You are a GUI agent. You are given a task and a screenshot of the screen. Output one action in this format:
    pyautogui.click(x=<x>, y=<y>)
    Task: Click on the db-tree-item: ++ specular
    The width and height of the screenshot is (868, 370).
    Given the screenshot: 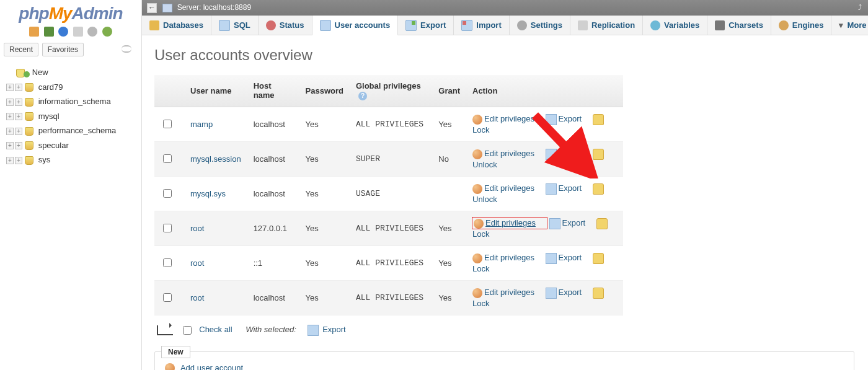 What is the action you would take?
    pyautogui.click(x=71, y=146)
    